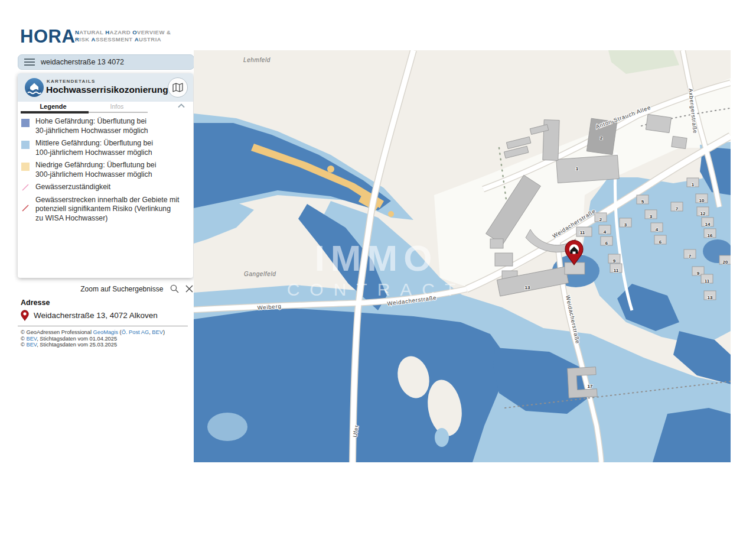 The image size is (756, 535). Describe the element at coordinates (189, 288) in the screenshot. I see `close-icon` at that location.